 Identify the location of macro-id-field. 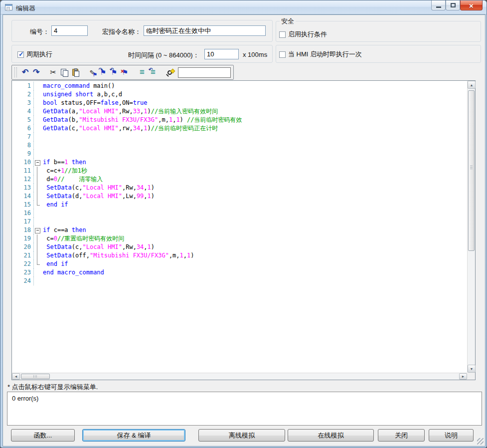
(70, 31).